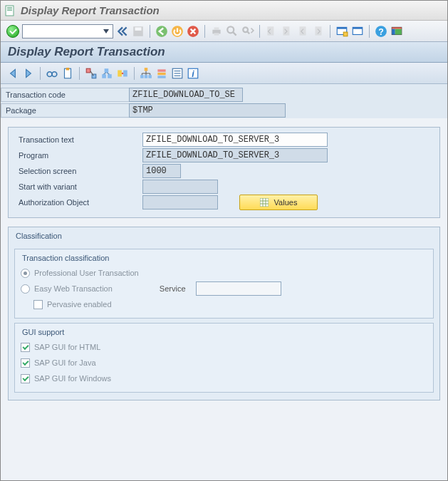 This screenshot has height=481, width=448. Describe the element at coordinates (186, 95) in the screenshot. I see `transaction-code-field` at that location.